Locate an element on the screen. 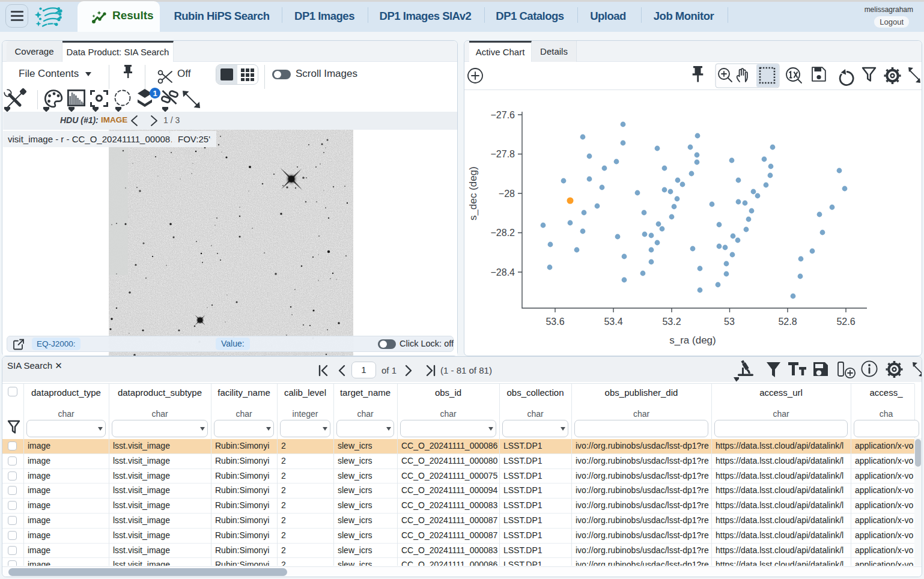 Image resolution: width=924 pixels, height=579 pixels. svg-text: 53.4 is located at coordinates (613, 322).